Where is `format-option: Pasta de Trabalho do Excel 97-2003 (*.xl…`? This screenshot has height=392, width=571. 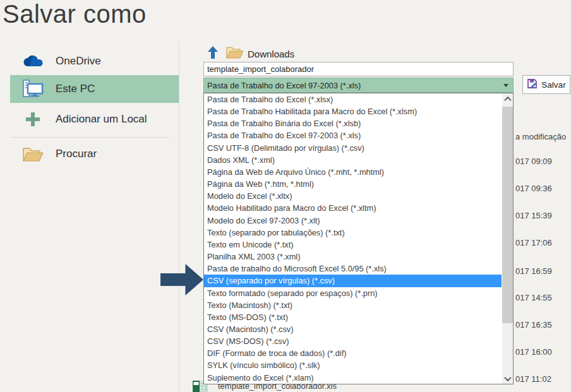
format-option: Pasta de Trabalho do Excel 97-2003 (*.xl… is located at coordinates (352, 135).